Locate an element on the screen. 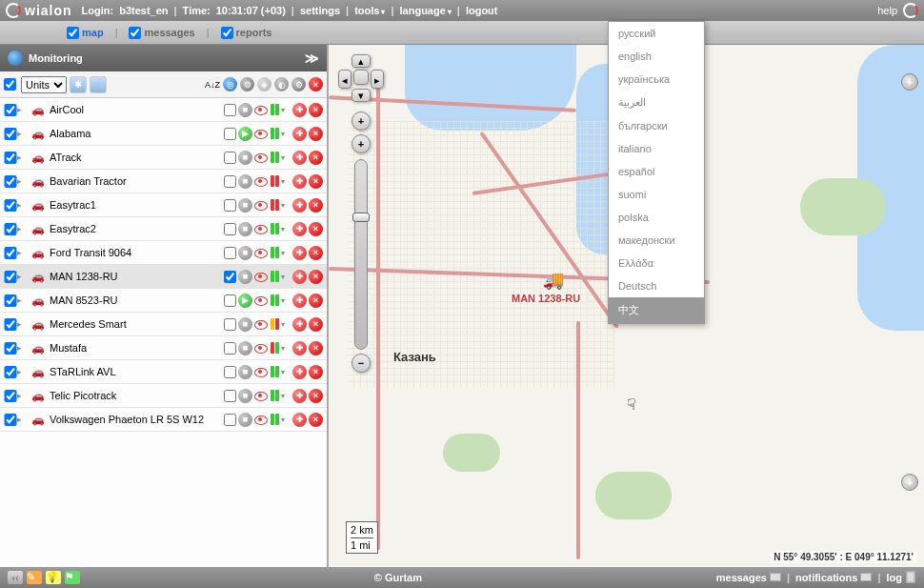  tab-map: map is located at coordinates (86, 32).